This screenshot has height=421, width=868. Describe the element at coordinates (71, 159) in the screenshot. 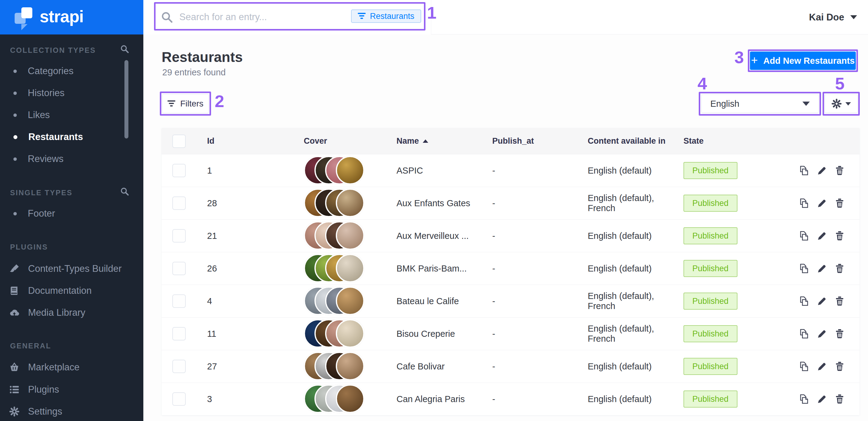

I see `sidebar-item-reviews: Reviews` at that location.